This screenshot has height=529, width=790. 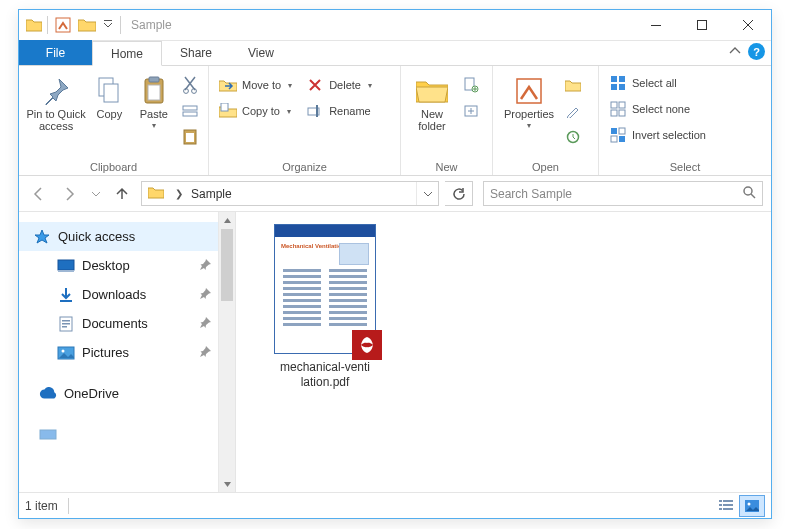 I want to click on status-bar: 1 item, so click(x=395, y=505).